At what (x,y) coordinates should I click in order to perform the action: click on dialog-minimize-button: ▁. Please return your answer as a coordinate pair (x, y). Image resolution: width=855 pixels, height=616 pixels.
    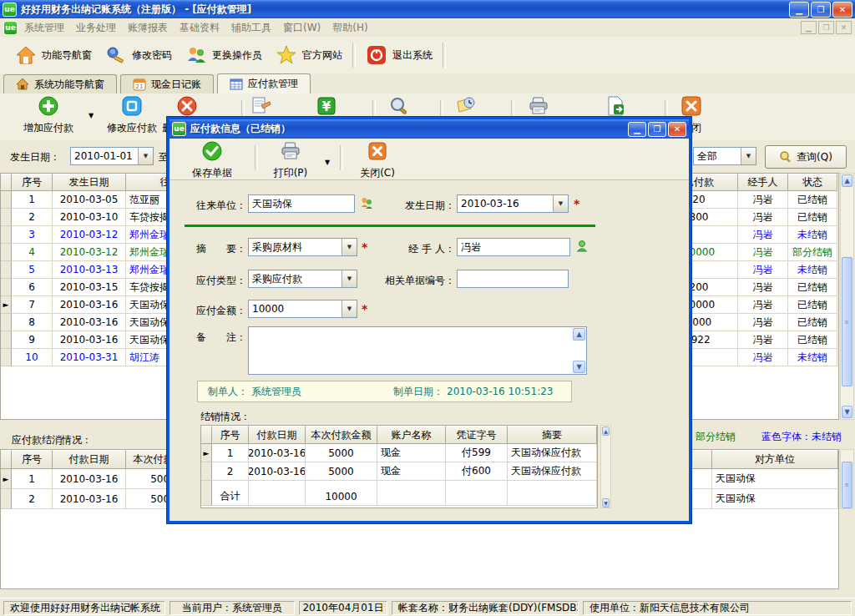
    Looking at the image, I should click on (637, 129).